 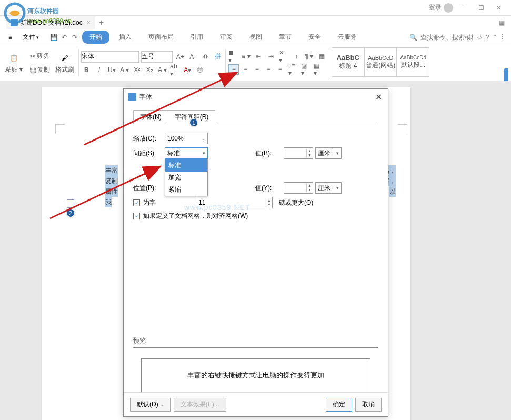 I want to click on save-icon: 💾, so click(x=54, y=37).